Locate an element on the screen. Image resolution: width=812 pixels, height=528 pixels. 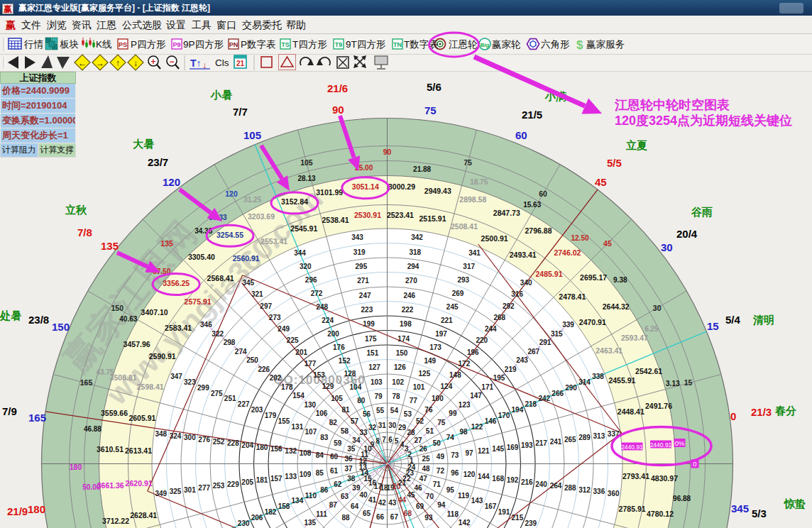
svg-text: 21 is located at coordinates (241, 64).